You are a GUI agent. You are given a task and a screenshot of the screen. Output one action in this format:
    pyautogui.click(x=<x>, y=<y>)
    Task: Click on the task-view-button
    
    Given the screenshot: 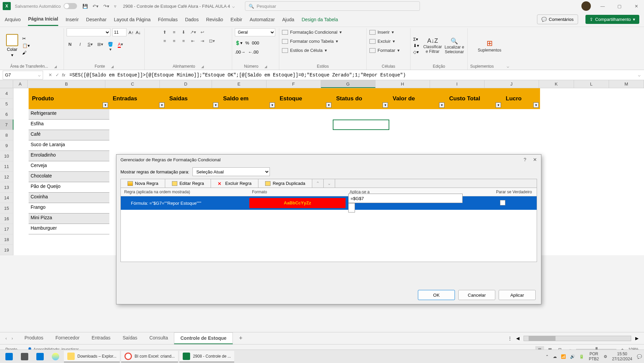 What is the action you would take?
    pyautogui.click(x=25, y=357)
    